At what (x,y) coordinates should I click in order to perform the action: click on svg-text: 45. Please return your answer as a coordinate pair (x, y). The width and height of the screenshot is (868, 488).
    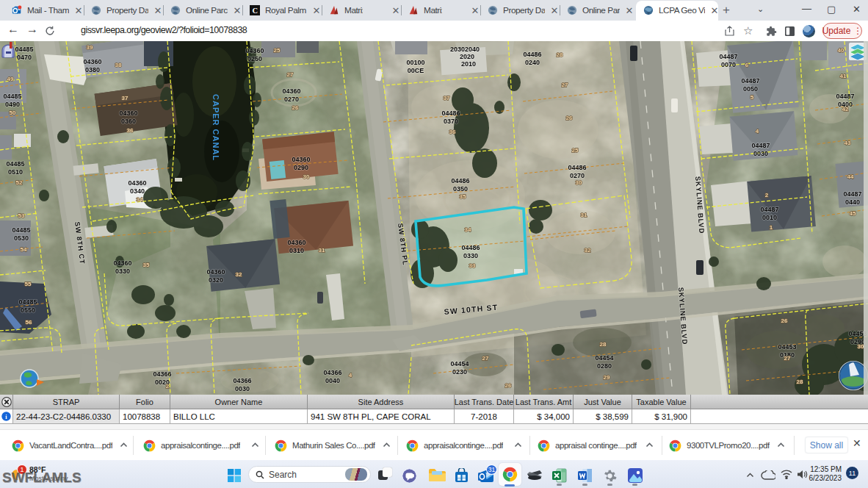
    Looking at the image, I should click on (853, 213).